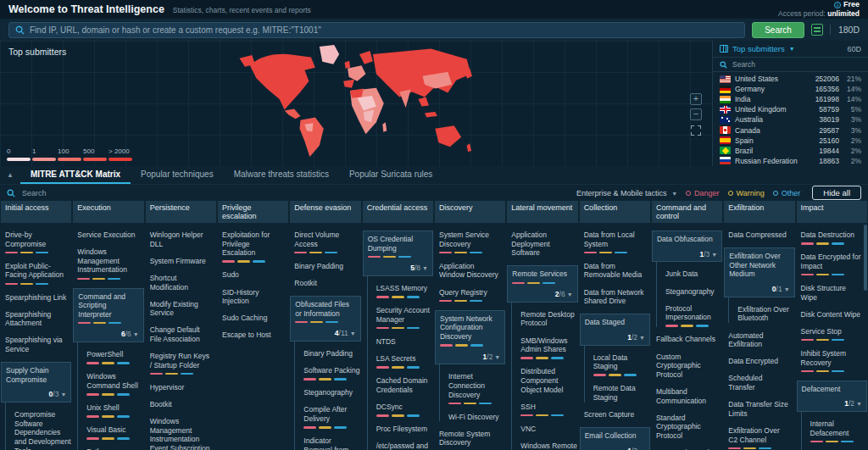 The height and width of the screenshot is (450, 868). Describe the element at coordinates (790, 89) in the screenshot. I see `country-row: Germany16535614%` at that location.